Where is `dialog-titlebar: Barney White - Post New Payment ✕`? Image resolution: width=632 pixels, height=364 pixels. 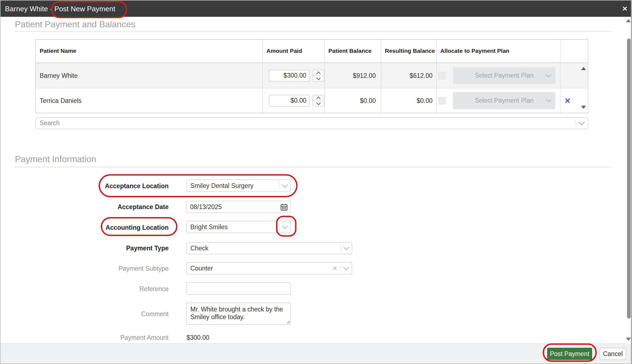
dialog-titlebar: Barney White - Post New Payment ✕ is located at coordinates (316, 9).